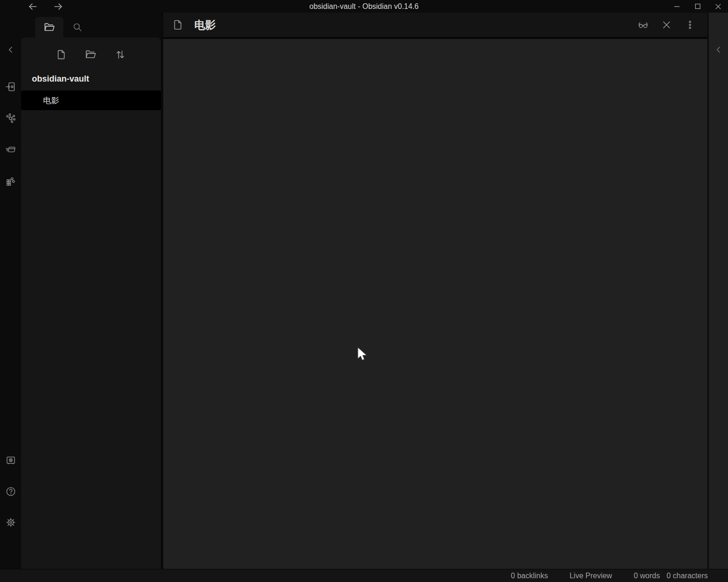 Image resolution: width=728 pixels, height=582 pixels. What do you see at coordinates (120, 54) in the screenshot?
I see `sort-order-button` at bounding box center [120, 54].